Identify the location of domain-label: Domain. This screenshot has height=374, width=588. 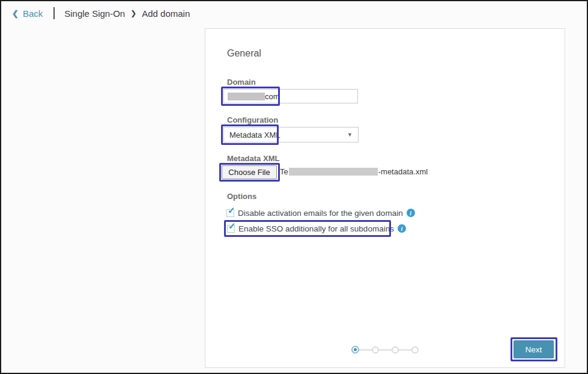
(241, 82).